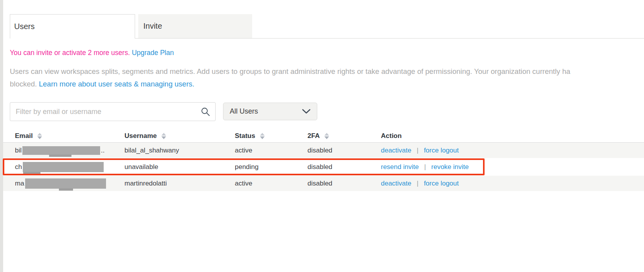  Describe the element at coordinates (327, 78) in the screenshot. I see `users-description: Users can view workspaces splits, segmen…` at that location.